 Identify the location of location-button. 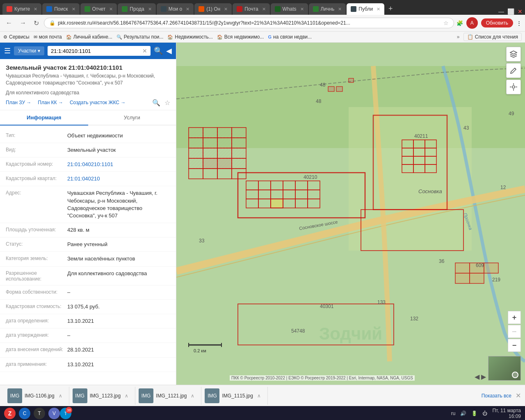
(514, 87).